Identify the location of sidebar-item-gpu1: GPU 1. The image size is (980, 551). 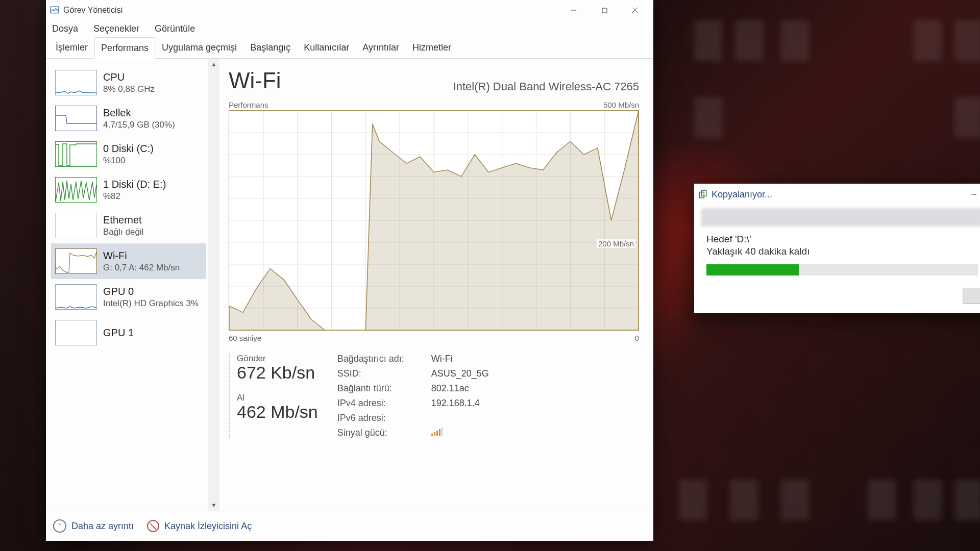
(129, 333).